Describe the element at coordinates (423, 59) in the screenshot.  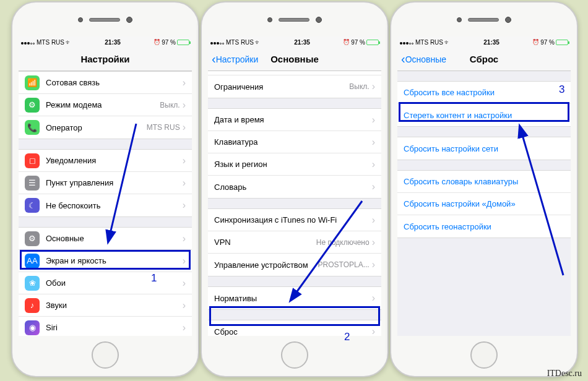
I see `back-button: ‹ Основные` at that location.